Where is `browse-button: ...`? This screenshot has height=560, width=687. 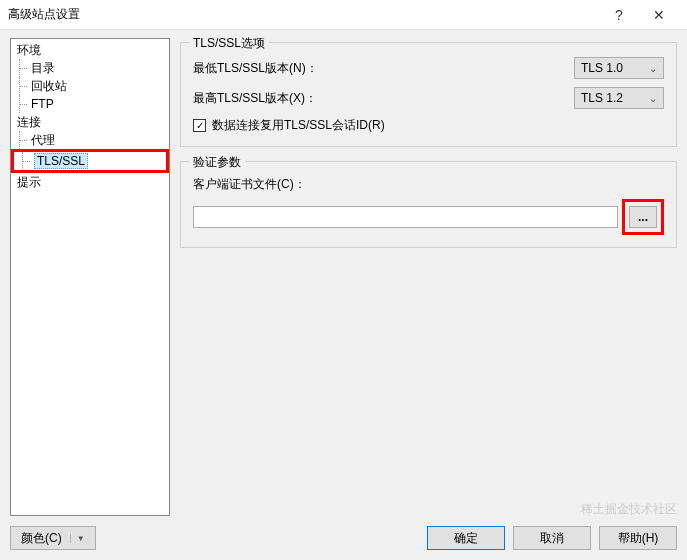 browse-button: ... is located at coordinates (643, 217).